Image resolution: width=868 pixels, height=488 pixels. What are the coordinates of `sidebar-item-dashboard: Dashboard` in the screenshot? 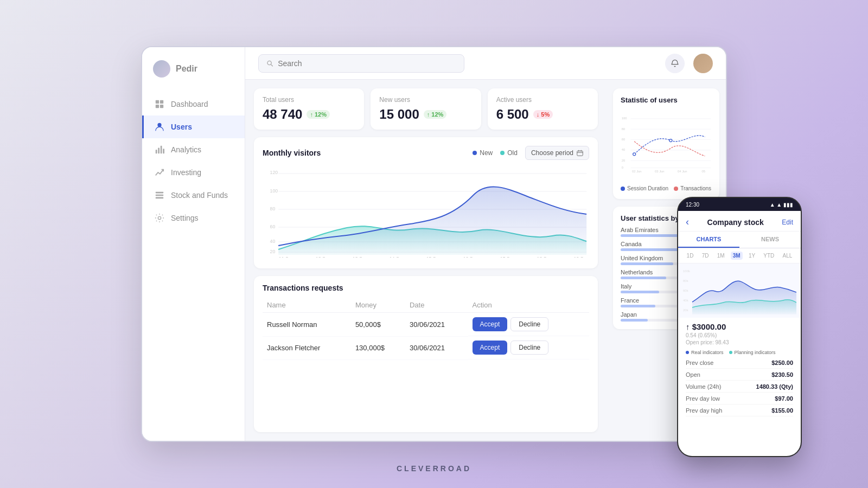 It's located at (193, 104).